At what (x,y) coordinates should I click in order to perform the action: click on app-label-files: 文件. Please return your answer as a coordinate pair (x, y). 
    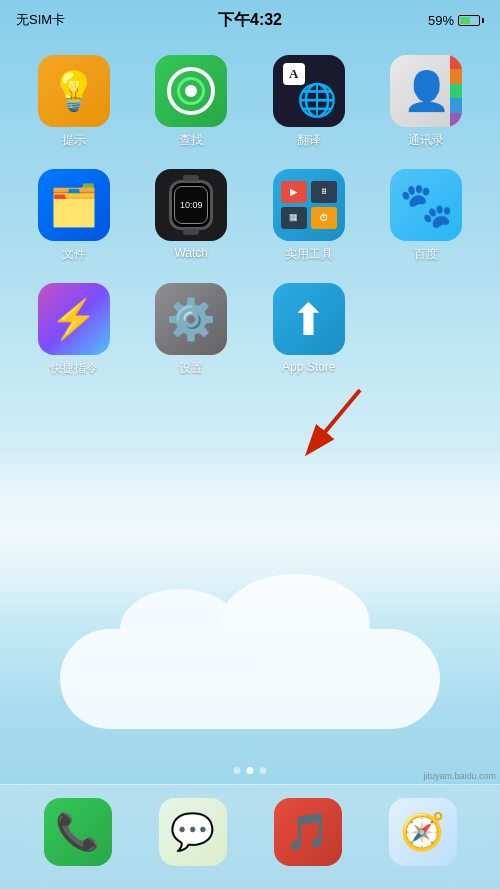
    Looking at the image, I should click on (74, 254).